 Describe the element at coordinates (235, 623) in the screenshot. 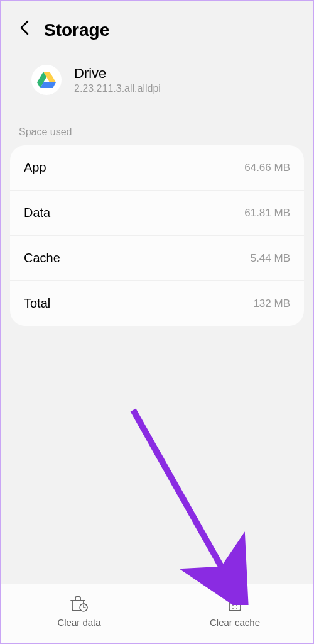

I see `clear-cache-label: Clear cache` at that location.